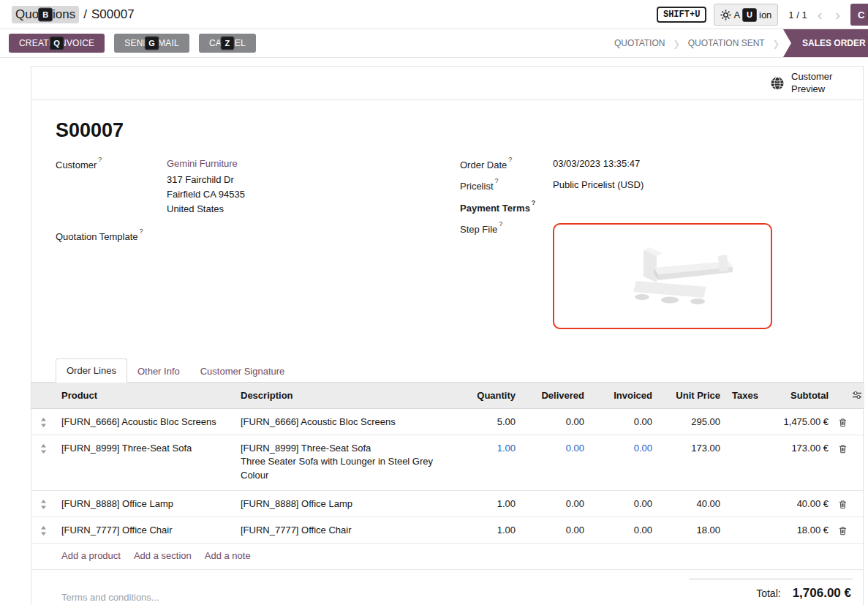  I want to click on field-payment-terms: Payment Terms?, so click(648, 208).